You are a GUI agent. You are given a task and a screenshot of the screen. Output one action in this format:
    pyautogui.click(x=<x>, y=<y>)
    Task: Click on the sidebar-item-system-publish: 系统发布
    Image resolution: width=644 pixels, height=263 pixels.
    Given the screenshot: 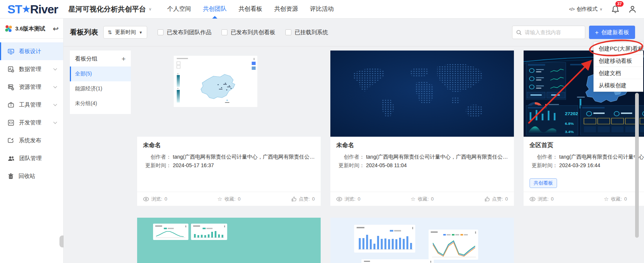 What is the action you would take?
    pyautogui.click(x=32, y=140)
    